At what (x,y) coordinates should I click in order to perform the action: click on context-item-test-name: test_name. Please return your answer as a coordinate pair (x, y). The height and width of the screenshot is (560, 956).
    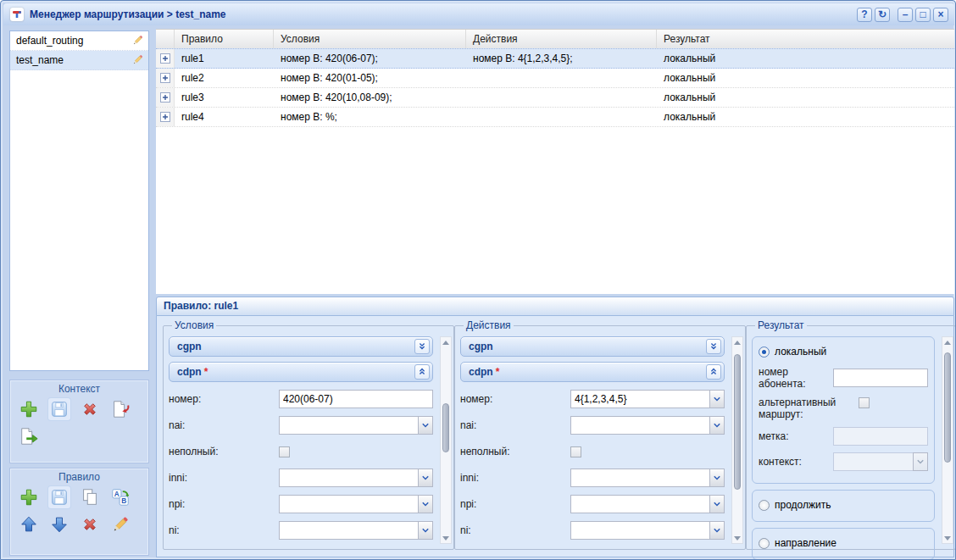
    Looking at the image, I should click on (80, 61).